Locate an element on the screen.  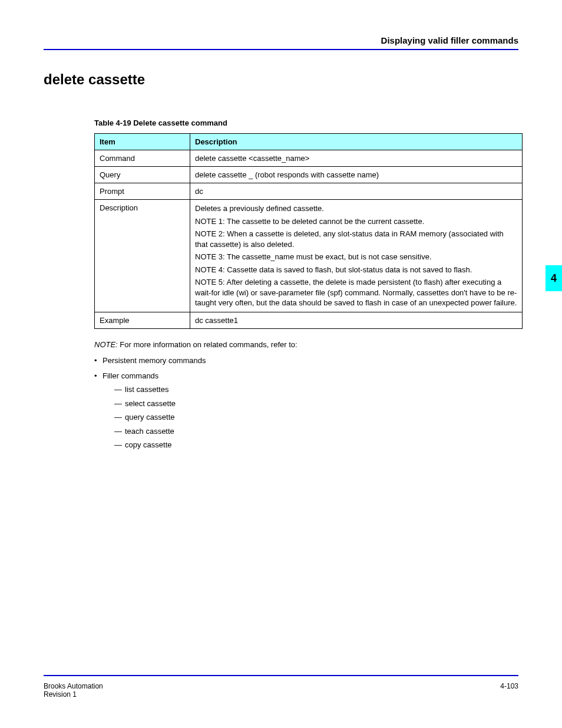
desc-line: NOTE 3: The cassette_name must be exact,… is located at coordinates (356, 257).